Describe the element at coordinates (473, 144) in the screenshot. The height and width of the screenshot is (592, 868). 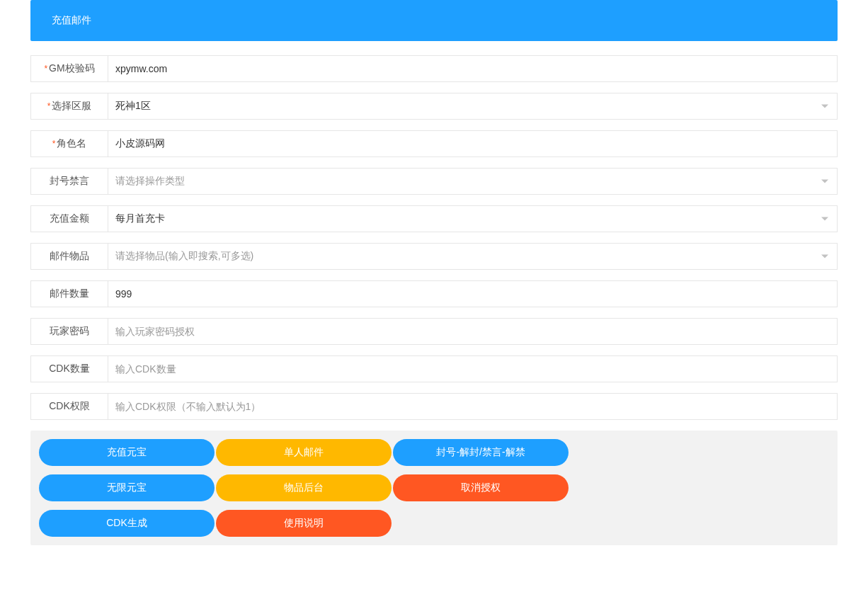
I see `role-name-input` at that location.